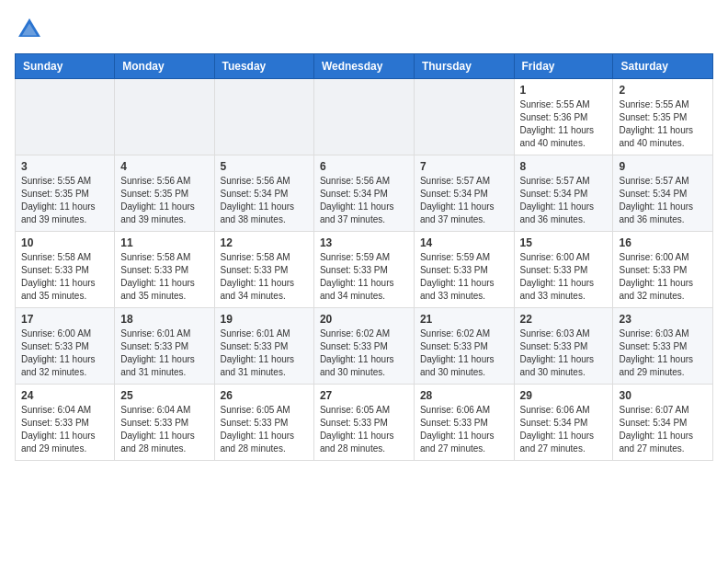  What do you see at coordinates (264, 270) in the screenshot?
I see `calendar-cell: 12Sunrise: 5:58 AM Sunset: 5:33 PM Dayli…` at bounding box center [264, 270].